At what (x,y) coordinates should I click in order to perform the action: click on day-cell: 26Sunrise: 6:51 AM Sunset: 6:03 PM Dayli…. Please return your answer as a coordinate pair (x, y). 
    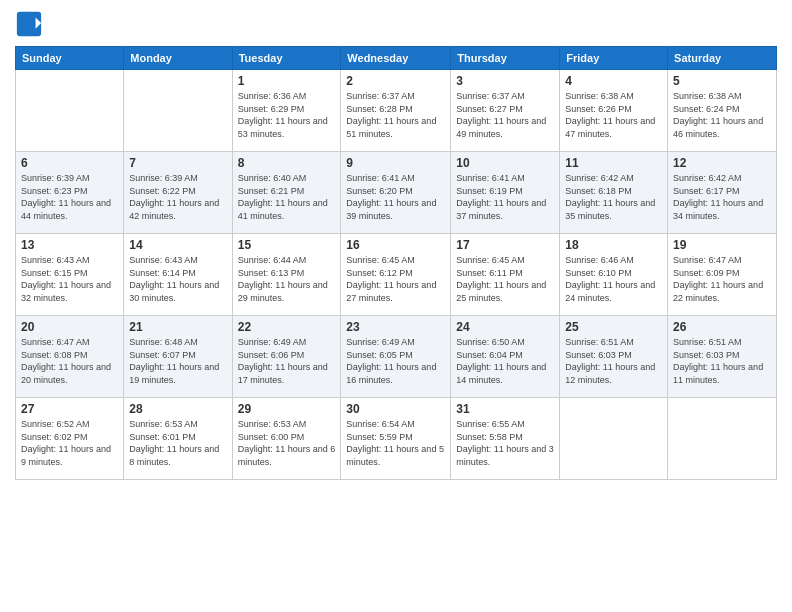
    Looking at the image, I should click on (722, 357).